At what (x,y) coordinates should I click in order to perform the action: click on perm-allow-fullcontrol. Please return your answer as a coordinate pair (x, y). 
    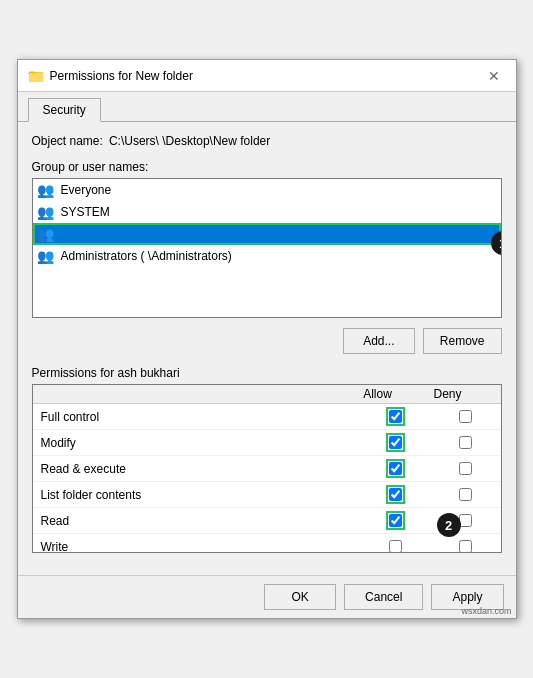
    Looking at the image, I should click on (396, 416).